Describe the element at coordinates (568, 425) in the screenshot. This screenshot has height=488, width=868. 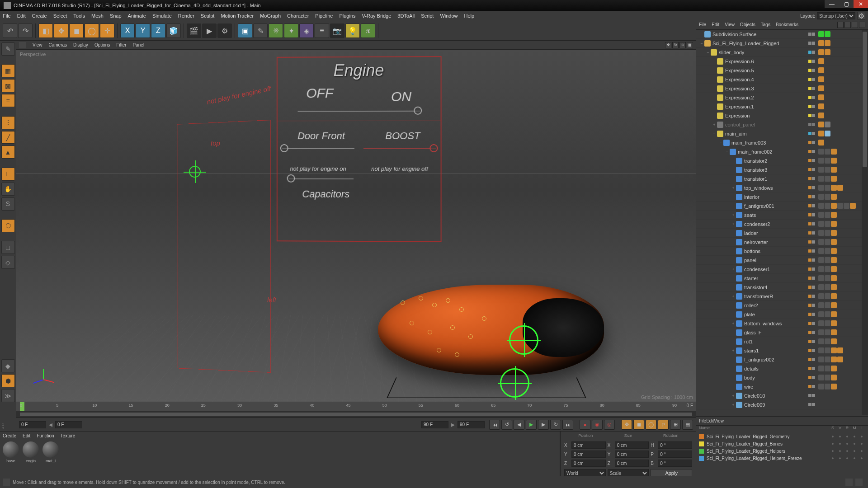
I see `goto-end-button: ⏭` at that location.